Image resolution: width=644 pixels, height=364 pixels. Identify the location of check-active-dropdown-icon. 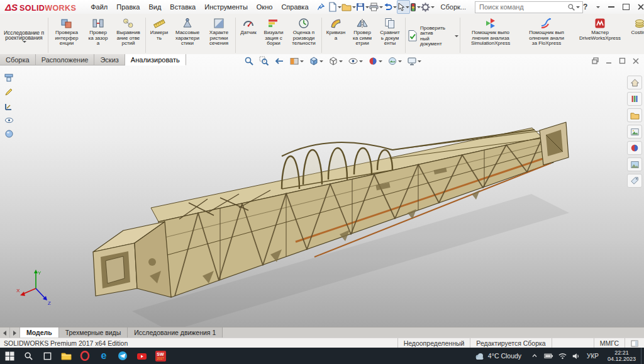
(457, 37).